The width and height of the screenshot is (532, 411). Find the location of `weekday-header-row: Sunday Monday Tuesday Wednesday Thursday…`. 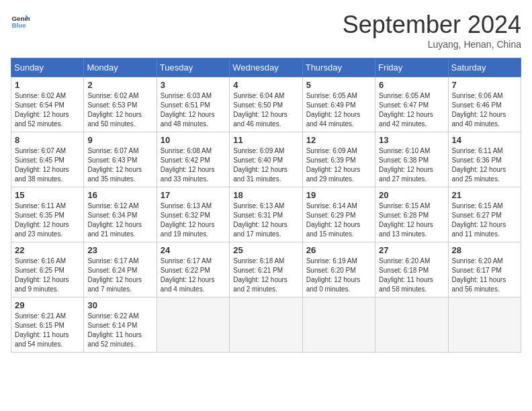

weekday-header-row: Sunday Monday Tuesday Wednesday Thursday… is located at coordinates (266, 68).